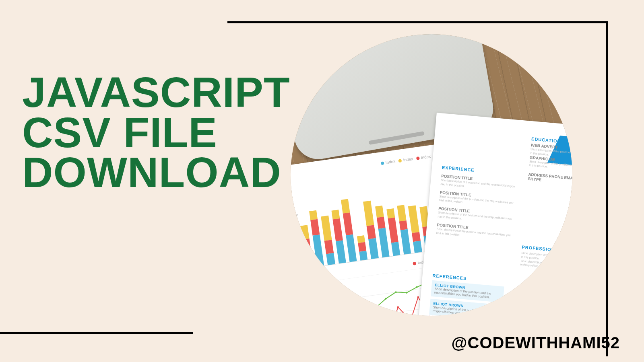  What do you see at coordinates (406, 160) in the screenshot?
I see `legend-yellow: Index` at bounding box center [406, 160].